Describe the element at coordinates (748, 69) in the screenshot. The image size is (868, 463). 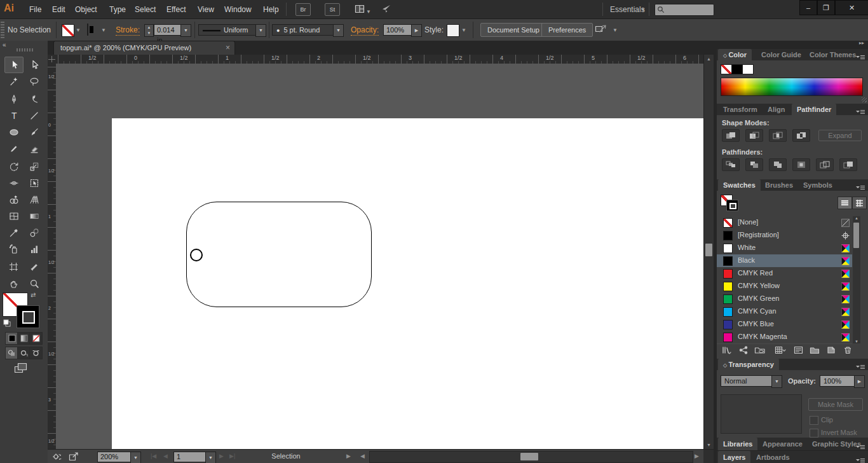
I see `color-white-swatch` at that location.